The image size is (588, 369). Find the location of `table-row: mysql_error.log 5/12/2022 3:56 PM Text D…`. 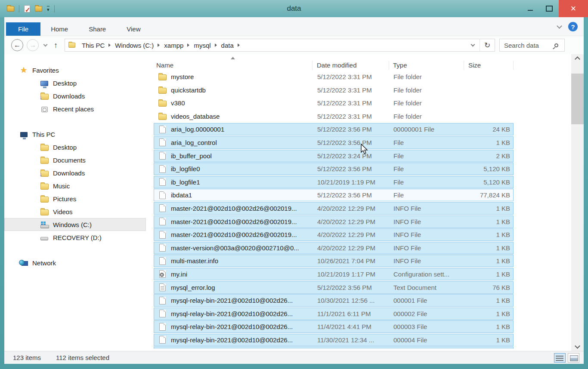

table-row: mysql_error.log 5/12/2022 3:56 PM Text D… is located at coordinates (334, 287).